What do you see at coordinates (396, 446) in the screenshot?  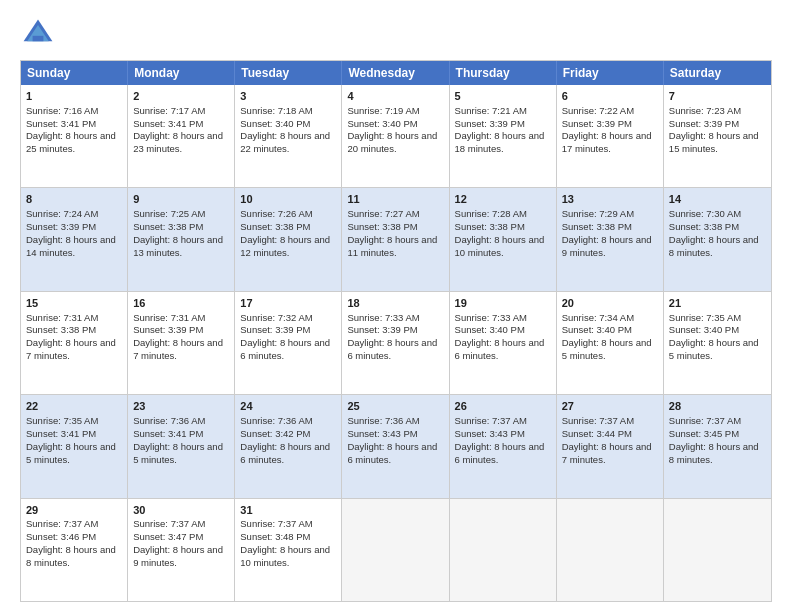 I see `day-cell-25: 25Sunrise: 7:36 AMSunset: 3:43 PMDayligh…` at bounding box center [396, 446].